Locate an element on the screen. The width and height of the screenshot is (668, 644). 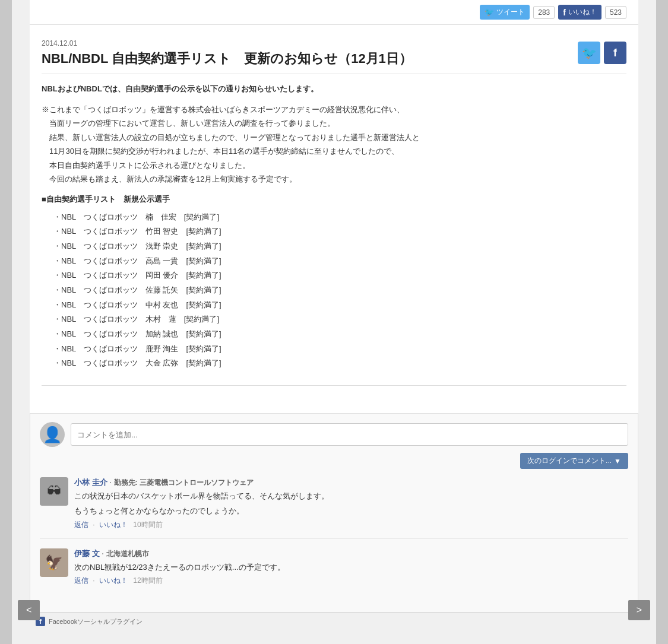
article-title: NBL/NBDL 自由契約選手リスト 更新のお知らせ（12月1日） is located at coordinates (227, 59).